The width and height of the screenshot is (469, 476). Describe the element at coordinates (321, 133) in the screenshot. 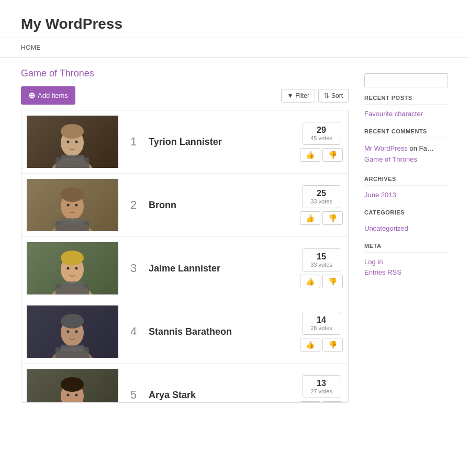

I see `vote-count-box-1: 29 45 votes` at that location.